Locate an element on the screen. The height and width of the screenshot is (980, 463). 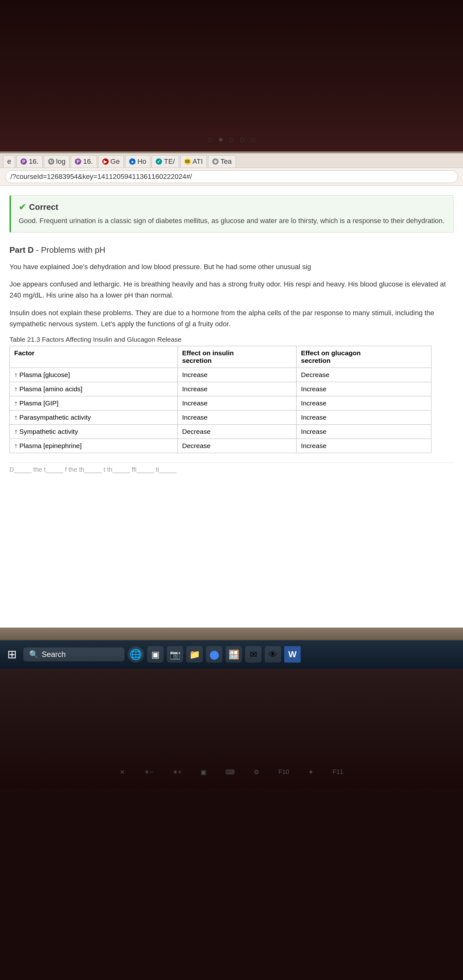
key-bluetooth: ✦ is located at coordinates (311, 772).